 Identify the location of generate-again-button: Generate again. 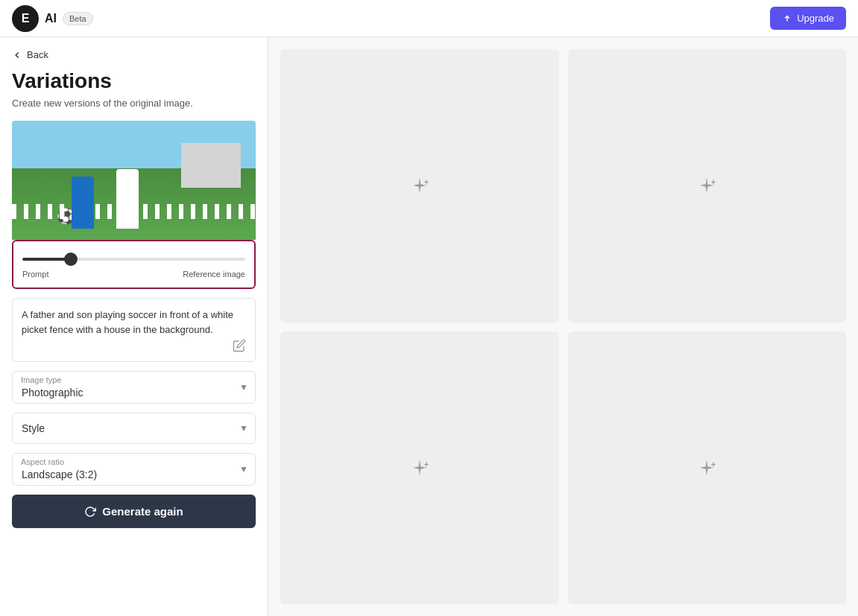
(134, 511).